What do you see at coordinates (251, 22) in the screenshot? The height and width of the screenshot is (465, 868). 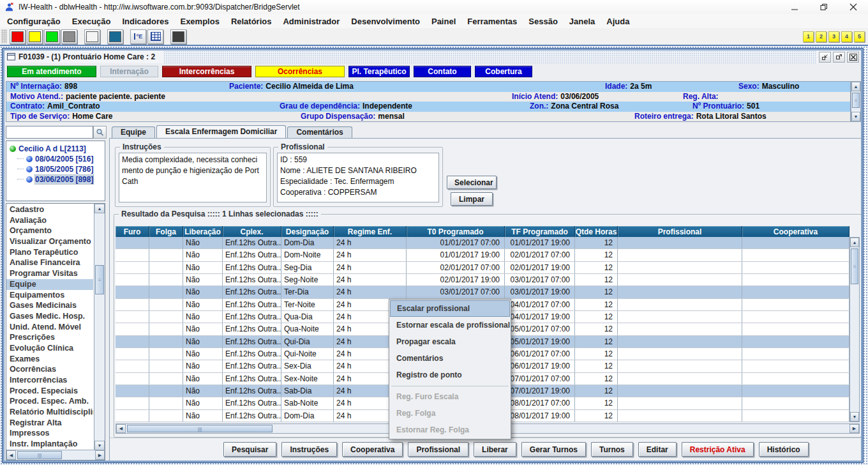 I see `menu-relatorios: Relatórios` at bounding box center [251, 22].